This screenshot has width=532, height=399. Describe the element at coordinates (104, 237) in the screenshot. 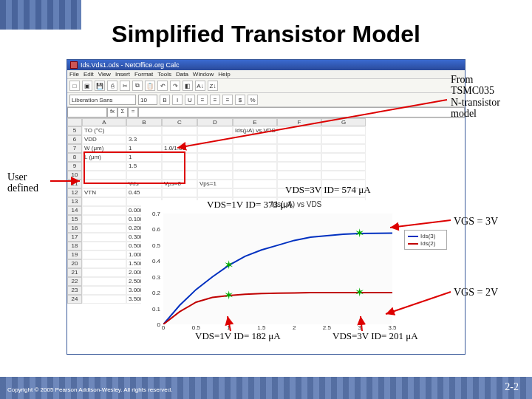

I see `cell-17-A` at that location.